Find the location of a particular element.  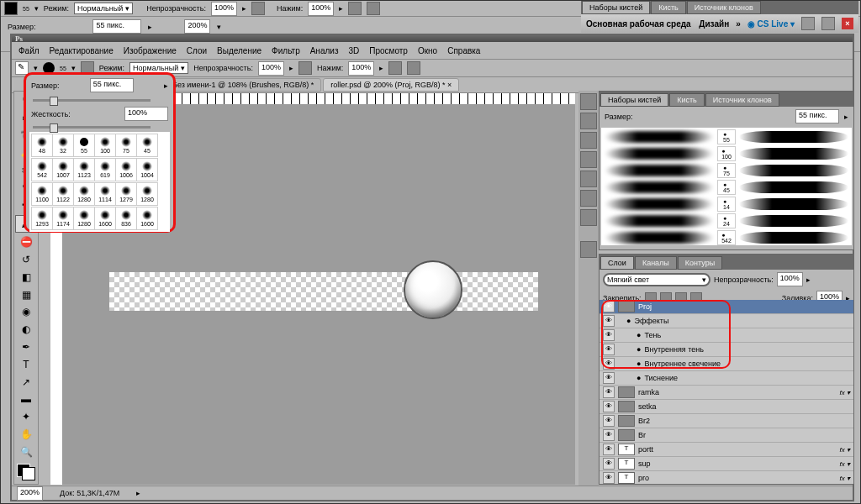

brush-size-field: 55 пикс. is located at coordinates (112, 86).